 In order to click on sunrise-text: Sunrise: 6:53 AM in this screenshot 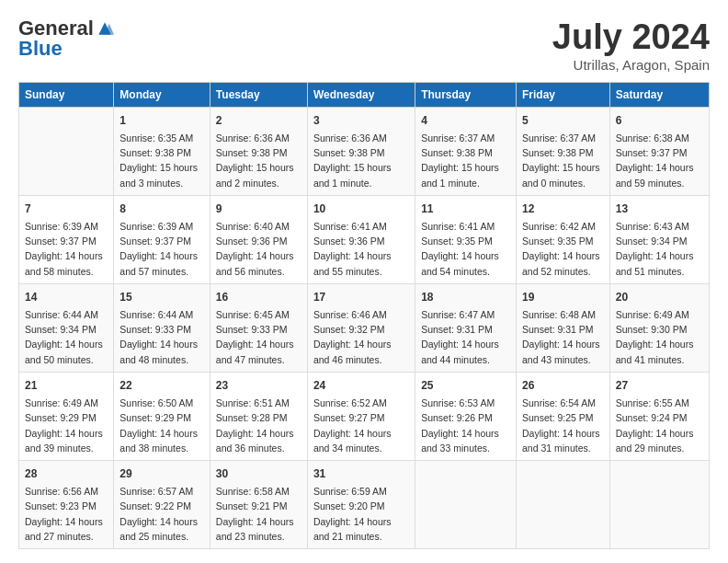, I will do `click(458, 403)`.